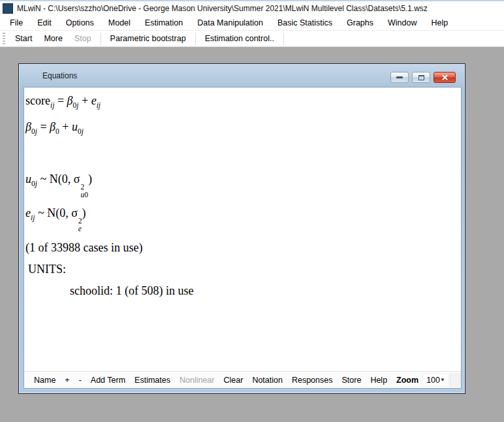 This screenshot has width=504, height=422. What do you see at coordinates (242, 129) in the screenshot?
I see `level2-equation: β0j = β0 + u0j` at bounding box center [242, 129].